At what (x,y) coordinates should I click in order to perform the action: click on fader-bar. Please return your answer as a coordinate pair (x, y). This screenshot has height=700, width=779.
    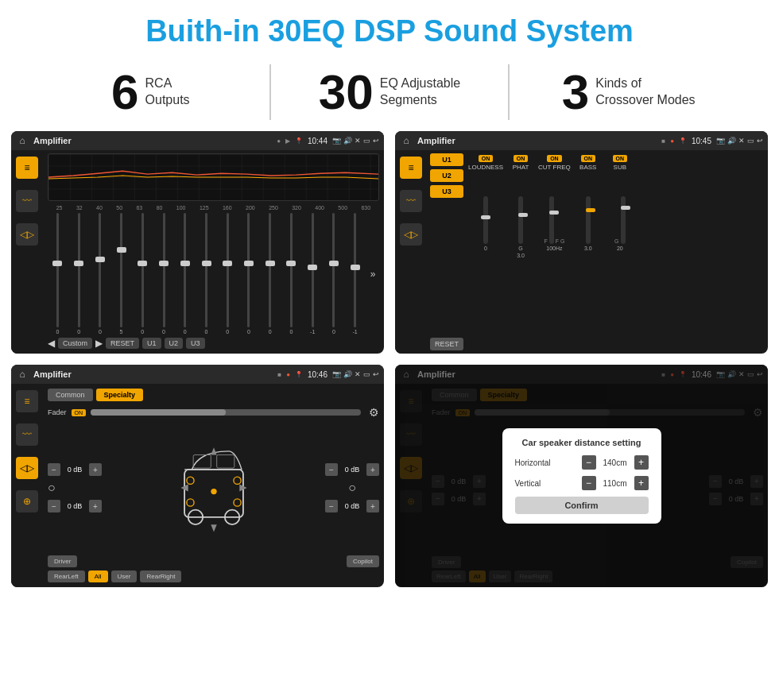
    Looking at the image, I should click on (226, 412).